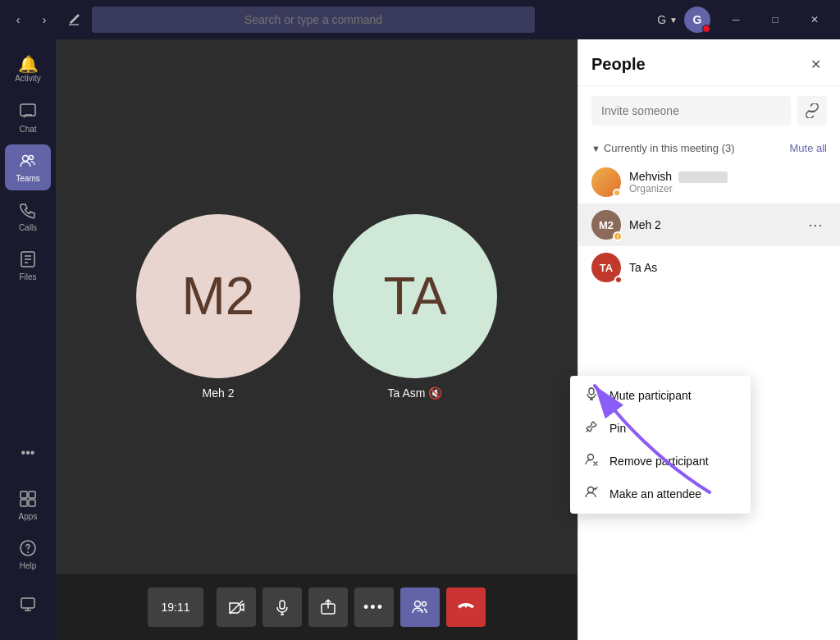 Image resolution: width=840 pixels, height=640 pixels. I want to click on help-icon, so click(28, 550).